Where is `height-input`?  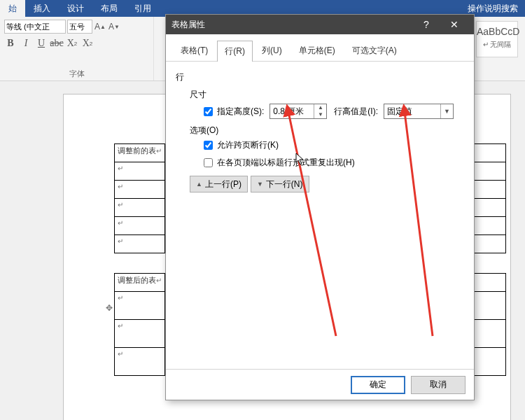 height-input is located at coordinates (292, 111).